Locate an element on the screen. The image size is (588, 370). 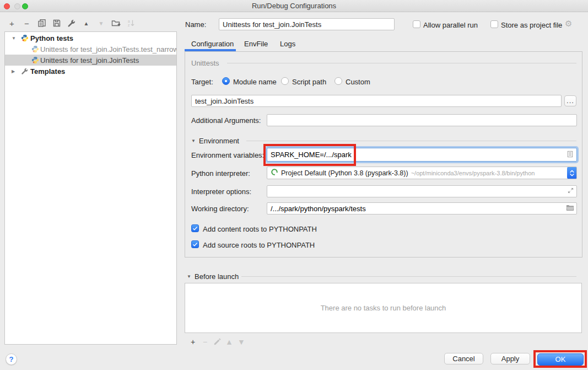
ok-button: OK is located at coordinates (560, 360).